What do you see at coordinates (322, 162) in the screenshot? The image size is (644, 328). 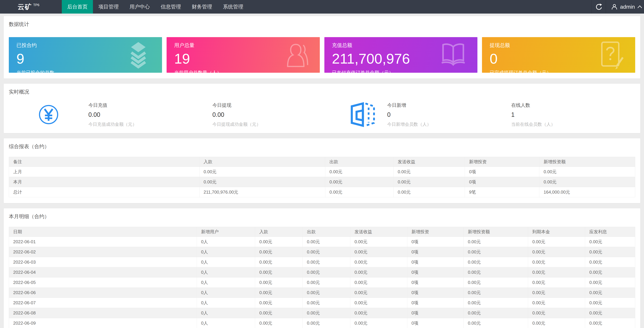 I see `summary-header-row: 备注入款出款发送收益新增投资新增投资额` at bounding box center [322, 162].